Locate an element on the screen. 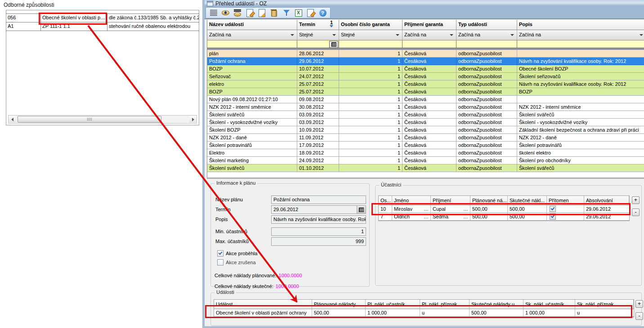 Image resolution: width=644 pixels, height=328 pixels. grid-row: BOZP10.07.20121ČesákováodbornaZpusobilos… is located at coordinates (425, 69).